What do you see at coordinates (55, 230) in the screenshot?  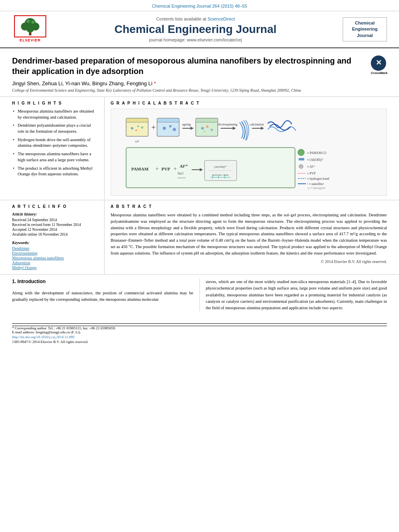 I see `accepted-date: Accepted 12 November 2014` at bounding box center [55, 230].